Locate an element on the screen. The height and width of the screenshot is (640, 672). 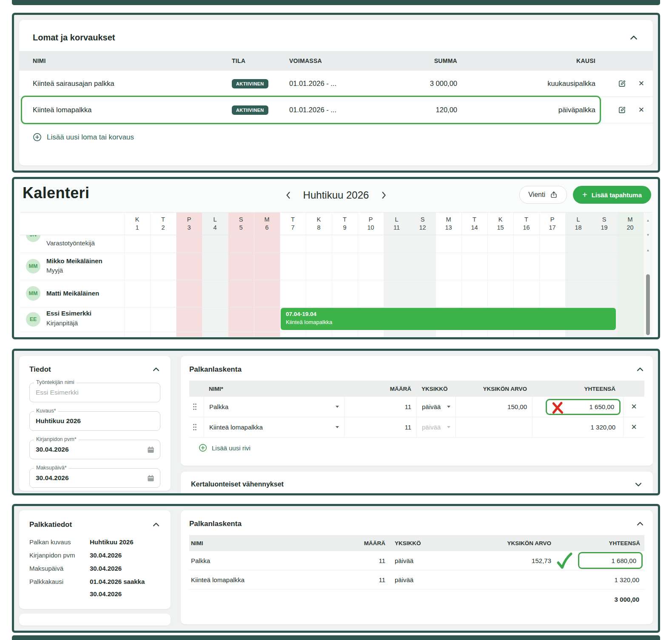
add-loma-label: Lisää uusi loma tai korvaus is located at coordinates (90, 137).